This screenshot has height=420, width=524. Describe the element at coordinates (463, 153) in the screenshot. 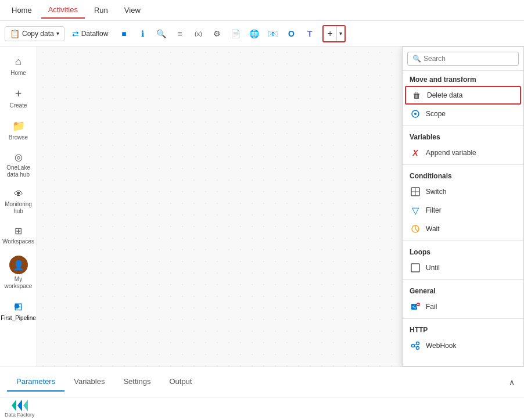

I see `append-variable-item: X Append variable` at that location.